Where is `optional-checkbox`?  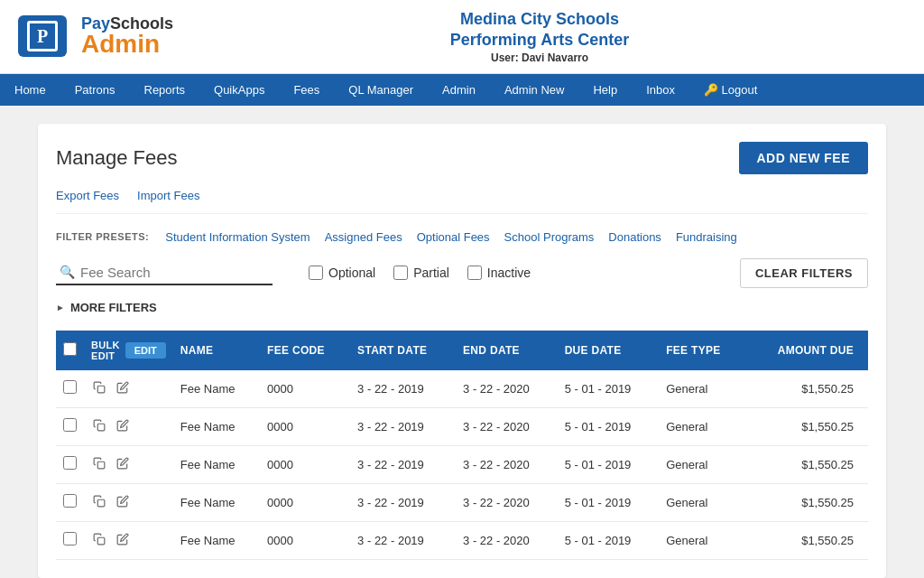 optional-checkbox is located at coordinates (316, 273).